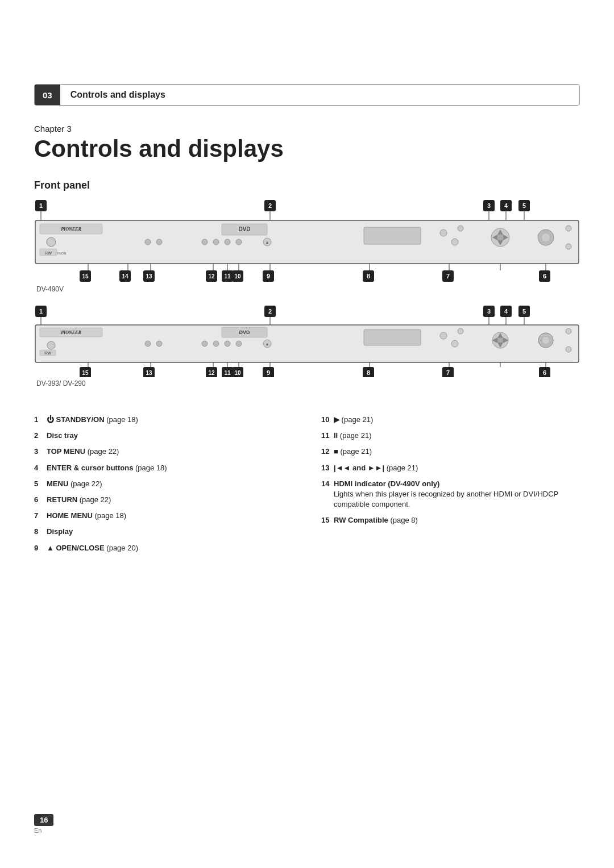 The image size is (614, 868). I want to click on svg-text: 10, so click(238, 373).